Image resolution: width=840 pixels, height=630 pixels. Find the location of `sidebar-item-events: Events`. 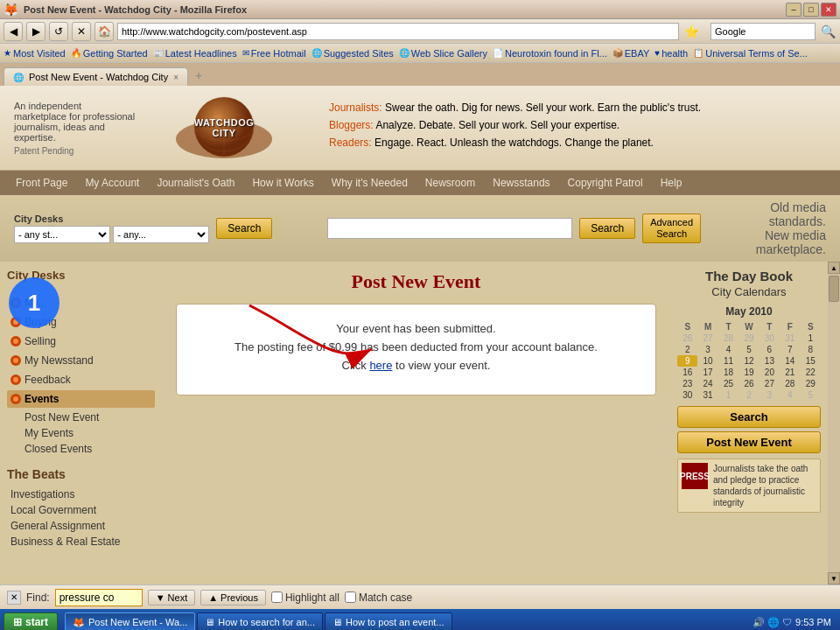

sidebar-item-events: Events is located at coordinates (80, 399).